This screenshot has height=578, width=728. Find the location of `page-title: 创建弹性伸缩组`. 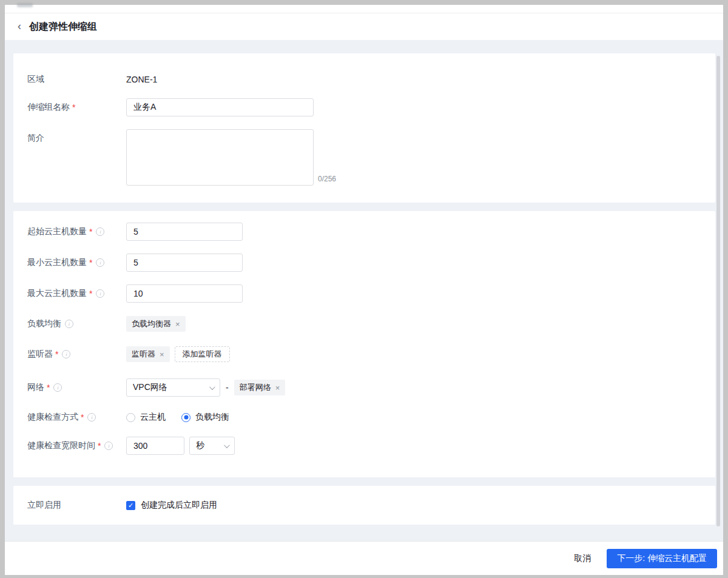

page-title: 创建弹性伸缩组 is located at coordinates (63, 27).